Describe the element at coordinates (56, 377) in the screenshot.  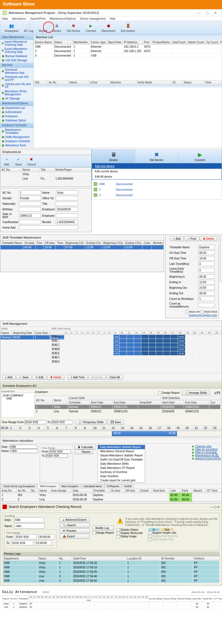
I see `sm-delete: ✖ Delete` at that location.